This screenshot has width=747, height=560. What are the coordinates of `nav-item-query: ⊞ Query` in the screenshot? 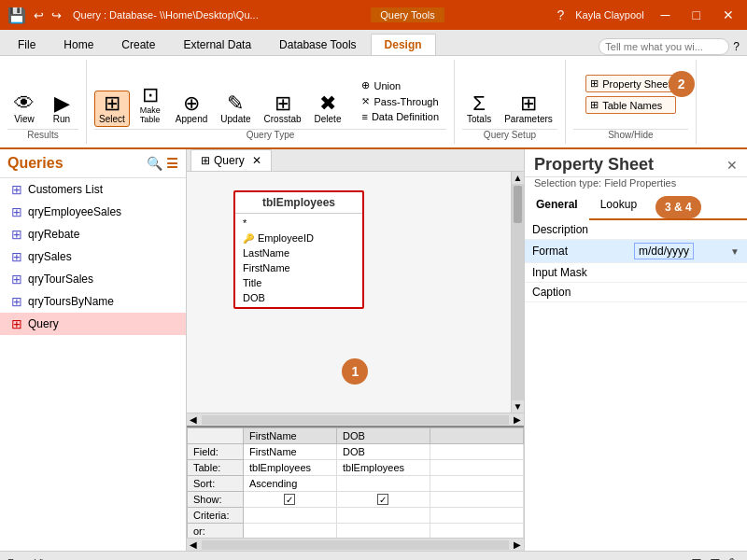 It's located at (93, 324).